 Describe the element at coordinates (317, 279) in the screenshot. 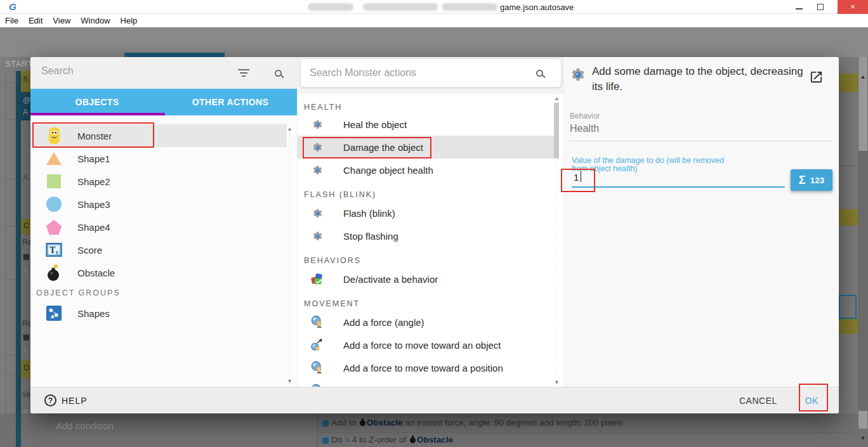

I see `behavior-icon` at that location.